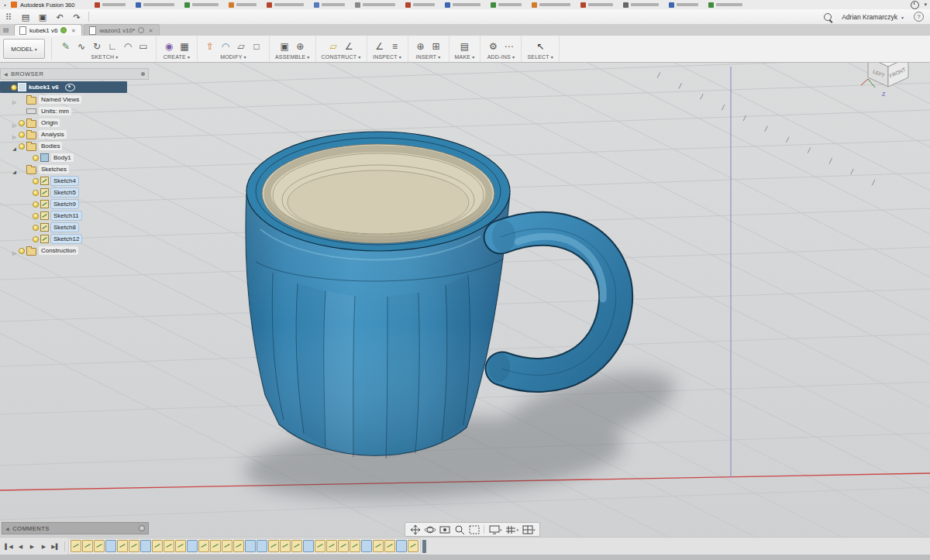  I want to click on browser-tree-row: Sketch11, so click(74, 215).